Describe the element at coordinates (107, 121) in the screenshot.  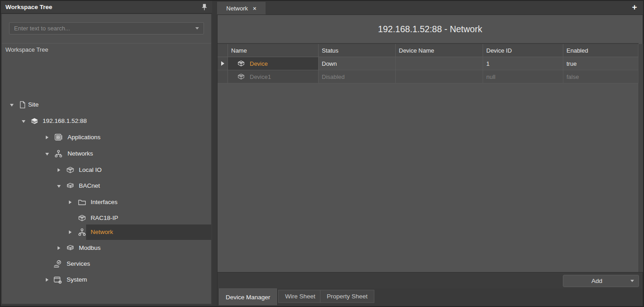
I see `tree-item-controller: 192.168.1.52:88` at that location.